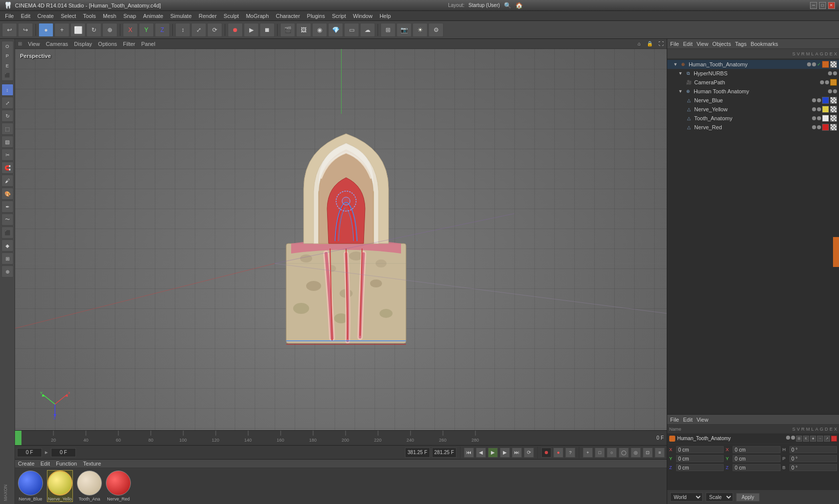 The height and width of the screenshot is (504, 839). Describe the element at coordinates (320, 30) in the screenshot. I see `mat-add-button: ◉` at that location.